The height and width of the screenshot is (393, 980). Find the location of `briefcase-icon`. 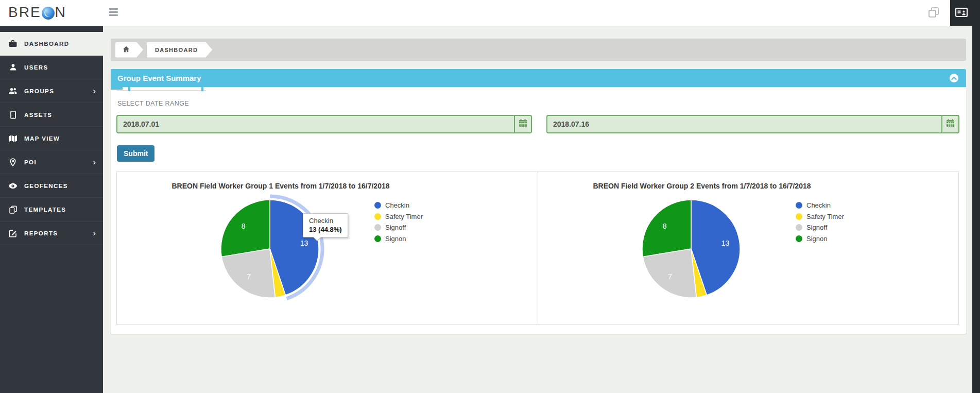

briefcase-icon is located at coordinates (13, 43).